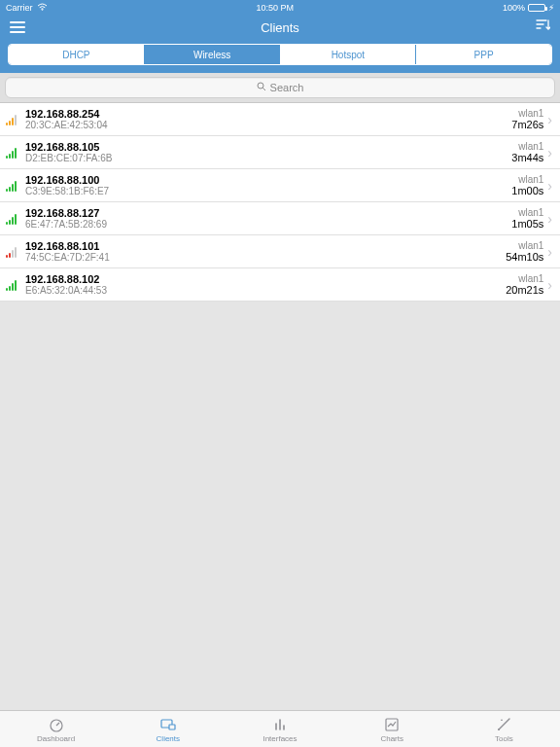  What do you see at coordinates (268, 152) in the screenshot?
I see `client-info: 192.168.88.105D2:EB:CE:07:FA:6B` at bounding box center [268, 152].